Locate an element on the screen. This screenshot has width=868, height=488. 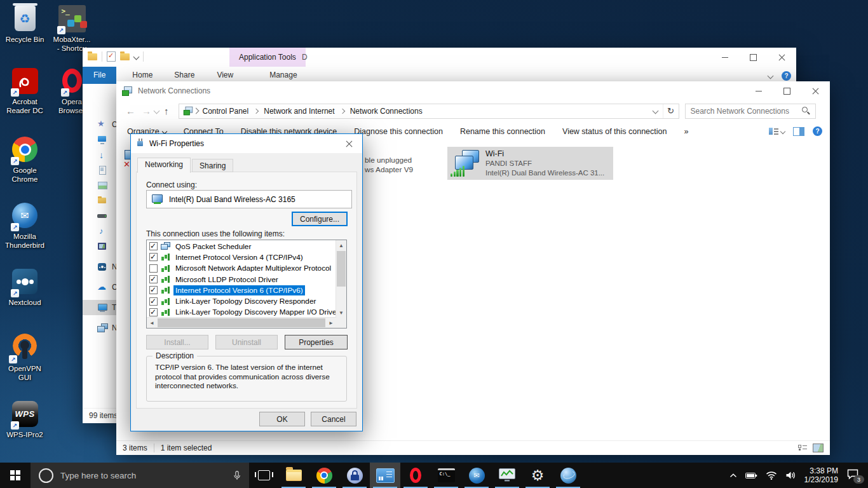
forward-arrow-icon: → is located at coordinates (146, 111).